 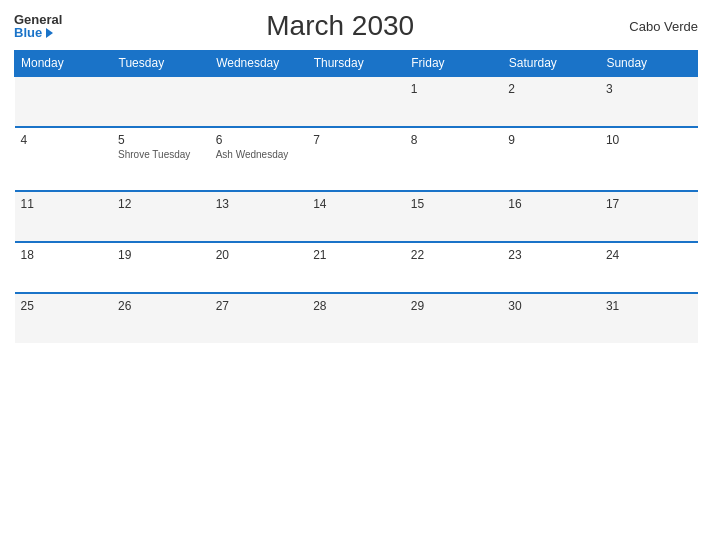 What do you see at coordinates (64, 255) in the screenshot?
I see `day-number: 18` at bounding box center [64, 255].